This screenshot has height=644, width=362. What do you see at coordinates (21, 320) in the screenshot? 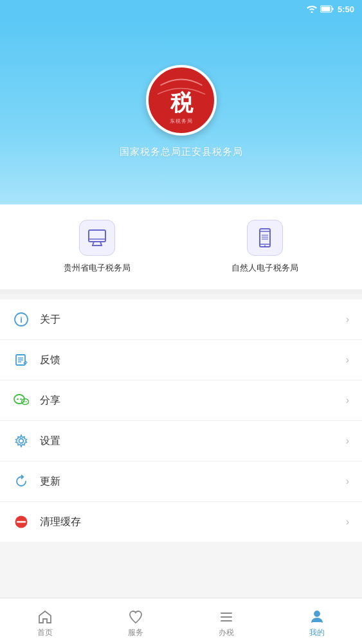
I see `svg-text: i` at bounding box center [21, 320].